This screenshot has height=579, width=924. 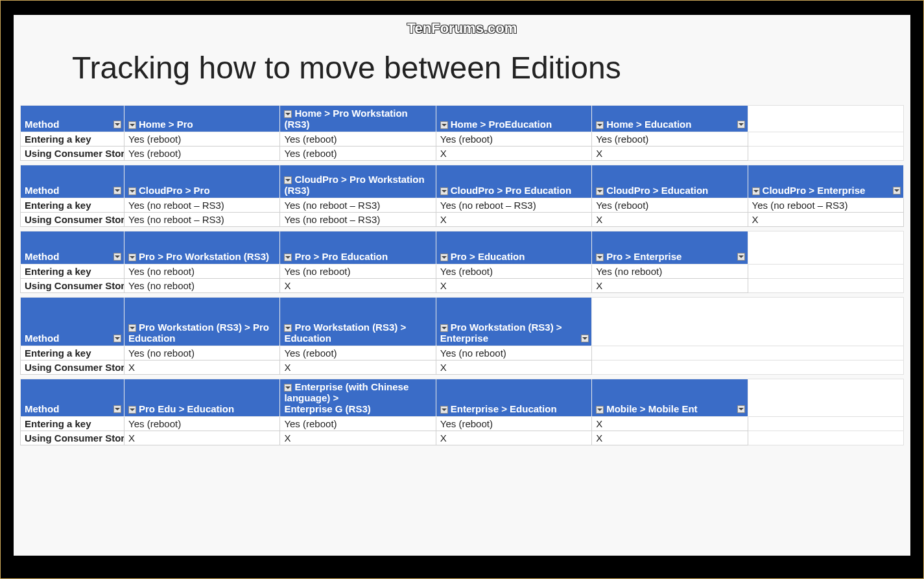 What do you see at coordinates (358, 322) in the screenshot?
I see `column-header: Pro Workstation (RS3) > Education` at bounding box center [358, 322].